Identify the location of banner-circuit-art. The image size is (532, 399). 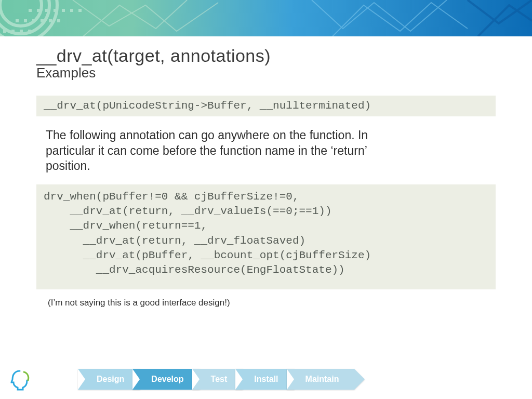
(266, 18).